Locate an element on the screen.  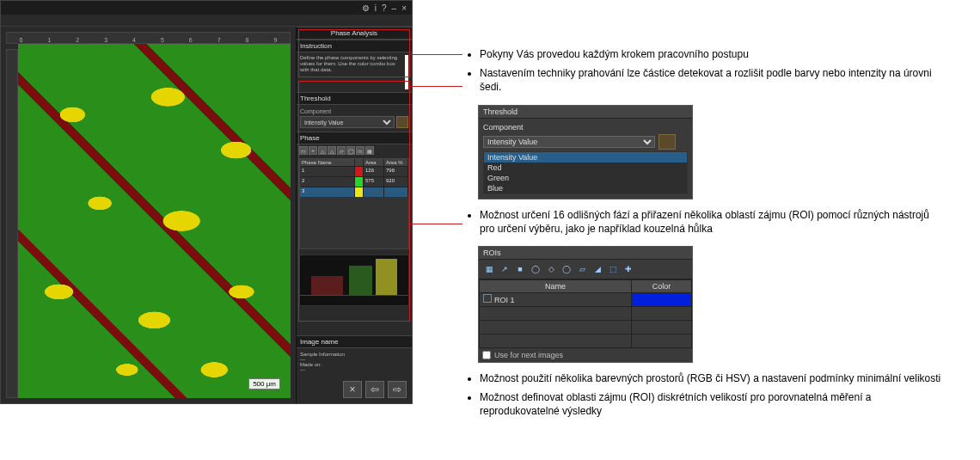
roi-tool-icon: ⬚ is located at coordinates (613, 269).